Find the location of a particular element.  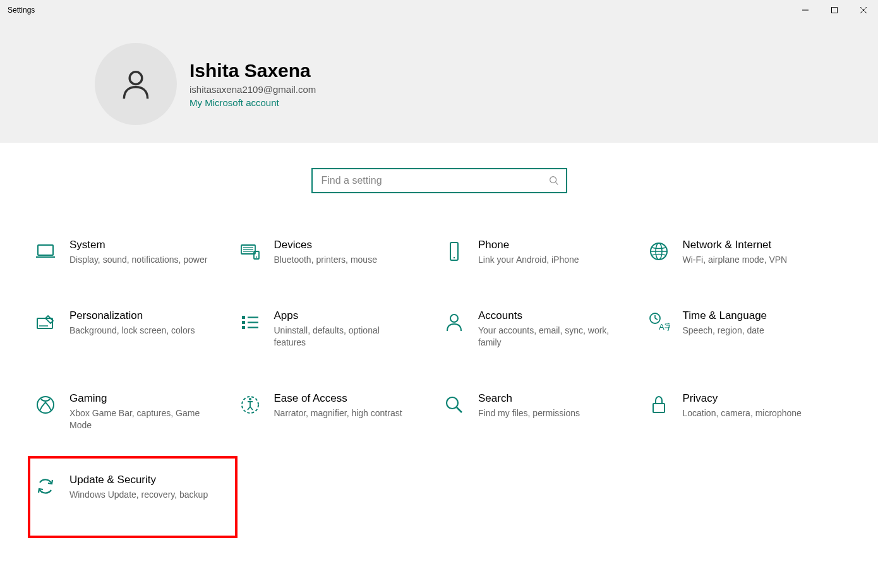

tile-system: System Display, sound, notifications, po… is located at coordinates (133, 253).